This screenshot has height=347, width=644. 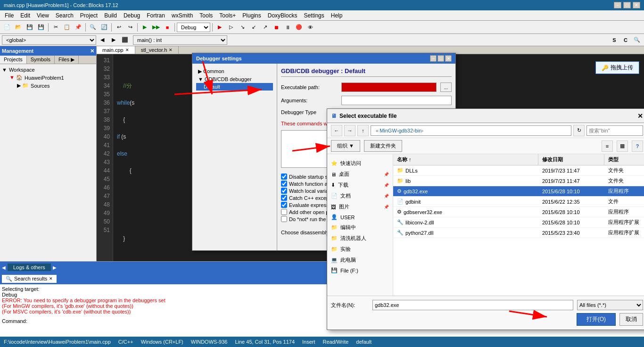 What do you see at coordinates (519, 191) in the screenshot?
I see `file-row-gdb32: ⚙gdb32.exe 2015/6/28 10:10 应用程序` at bounding box center [519, 191].